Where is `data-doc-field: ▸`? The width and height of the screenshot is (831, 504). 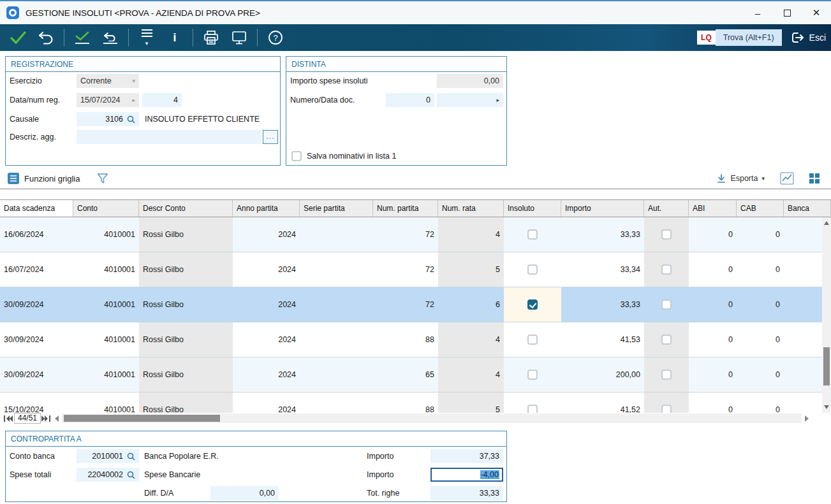
data-doc-field: ▸ is located at coordinates (470, 100).